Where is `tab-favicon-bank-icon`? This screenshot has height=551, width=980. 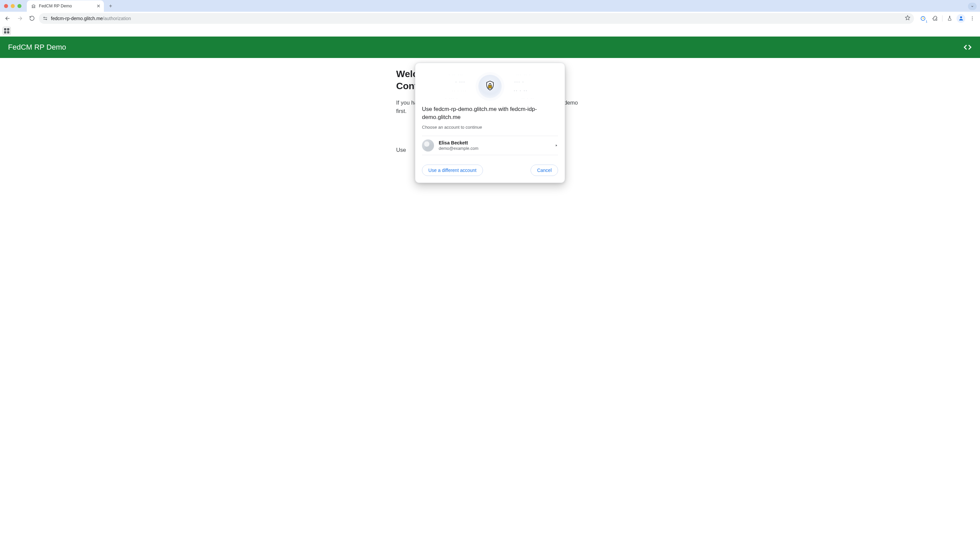
tab-favicon-bank-icon is located at coordinates (33, 6).